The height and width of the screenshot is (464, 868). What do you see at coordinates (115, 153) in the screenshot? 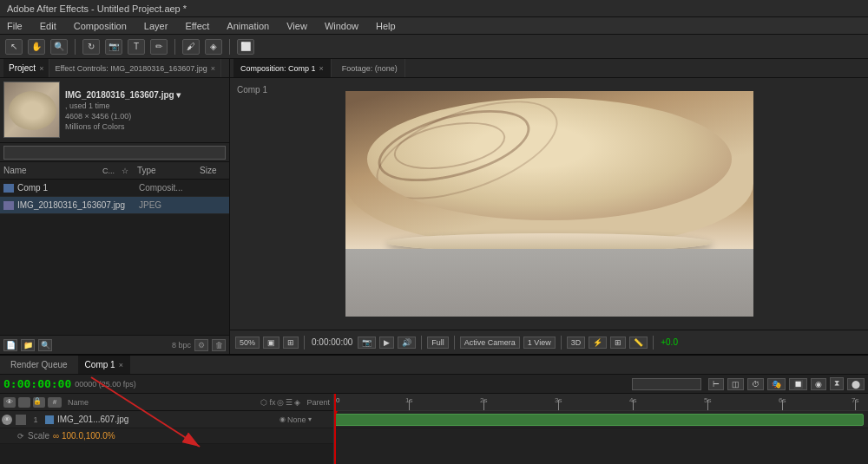
I see `search-input` at bounding box center [115, 153].